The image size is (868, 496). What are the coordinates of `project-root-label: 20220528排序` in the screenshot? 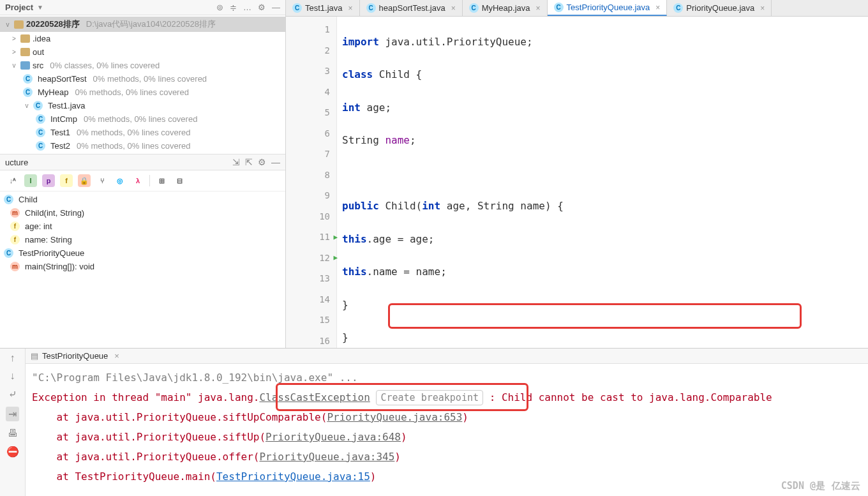 It's located at (53, 24).